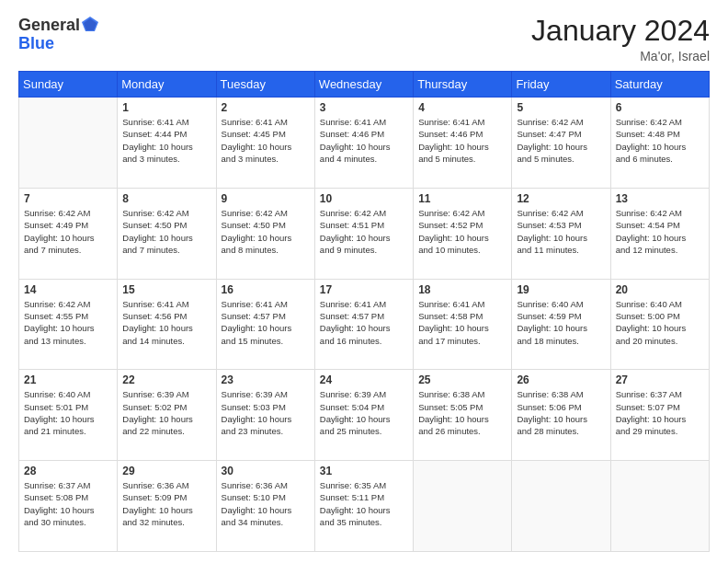 Image resolution: width=728 pixels, height=563 pixels. Describe the element at coordinates (364, 290) in the screenshot. I see `day-number: 17` at that location.